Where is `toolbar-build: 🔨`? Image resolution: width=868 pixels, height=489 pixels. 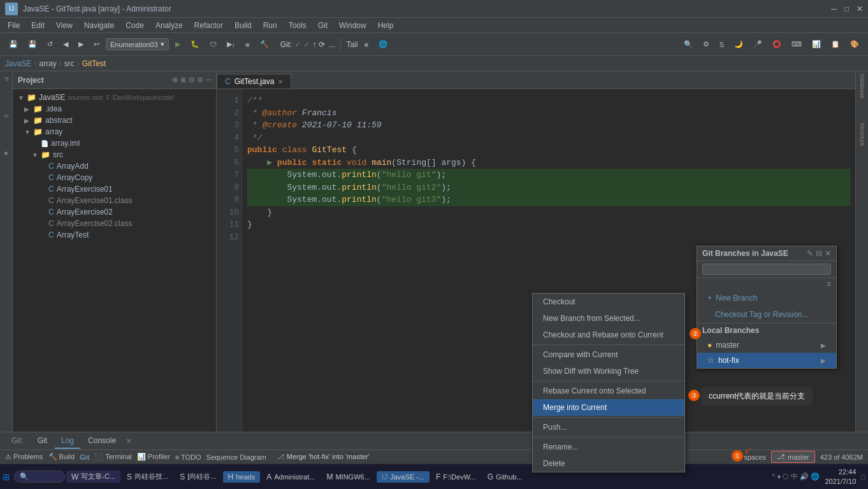
toolbar-build: 🔨 is located at coordinates (264, 45).